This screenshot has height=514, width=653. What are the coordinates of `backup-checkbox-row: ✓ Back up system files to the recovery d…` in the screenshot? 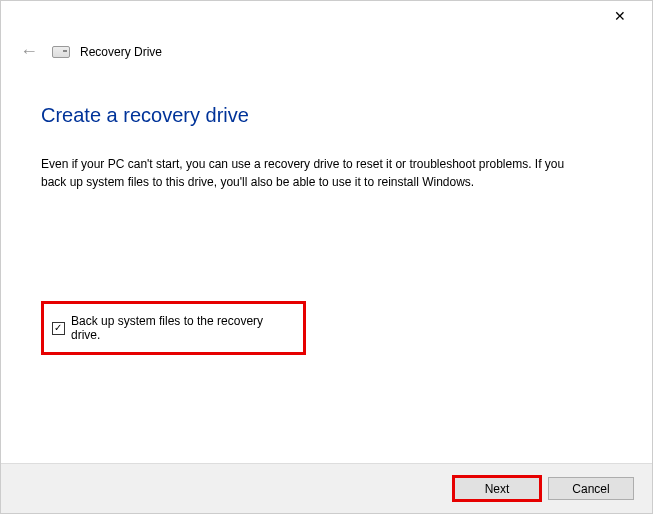 It's located at (174, 328).